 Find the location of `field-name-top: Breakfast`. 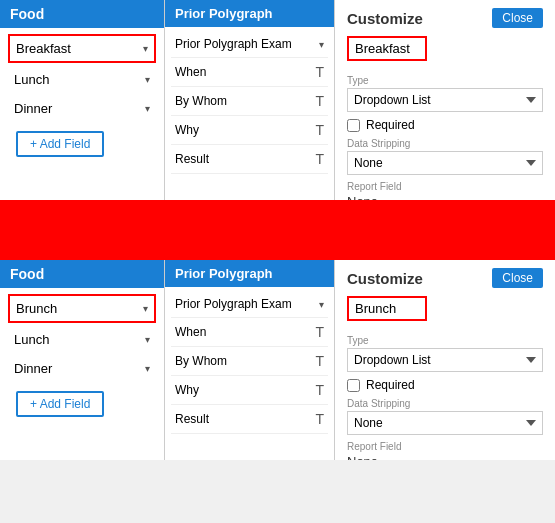

field-name-top: Breakfast is located at coordinates (387, 48).